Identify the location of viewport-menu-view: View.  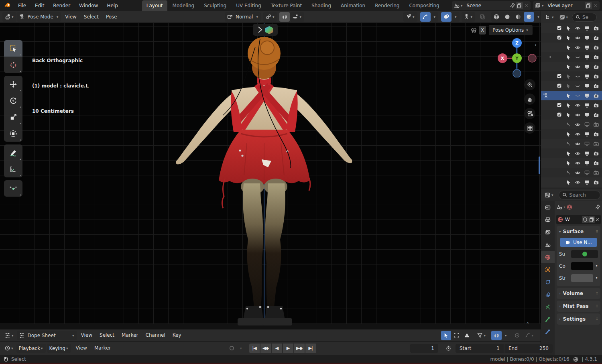
(71, 17).